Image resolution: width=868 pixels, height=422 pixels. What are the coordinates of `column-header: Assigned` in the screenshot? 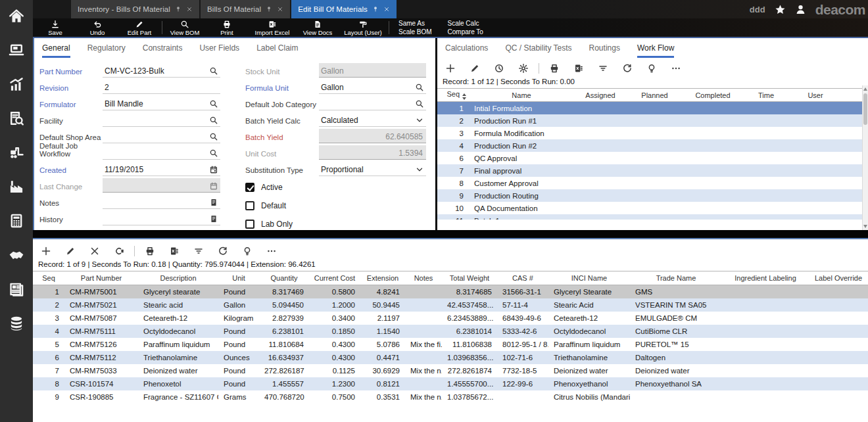 It's located at (600, 95).